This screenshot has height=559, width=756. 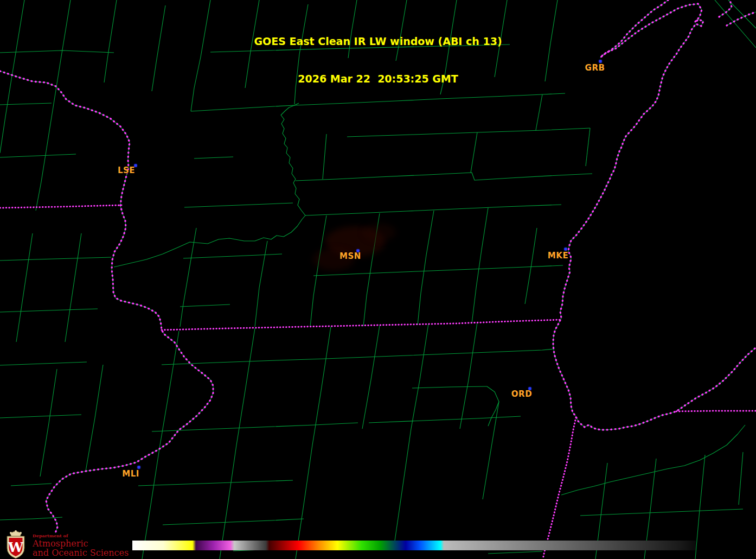 What do you see at coordinates (65, 544) in the screenshot?
I see `uw-aos-logo: W Department of Atmospheric and Oceanic …` at bounding box center [65, 544].